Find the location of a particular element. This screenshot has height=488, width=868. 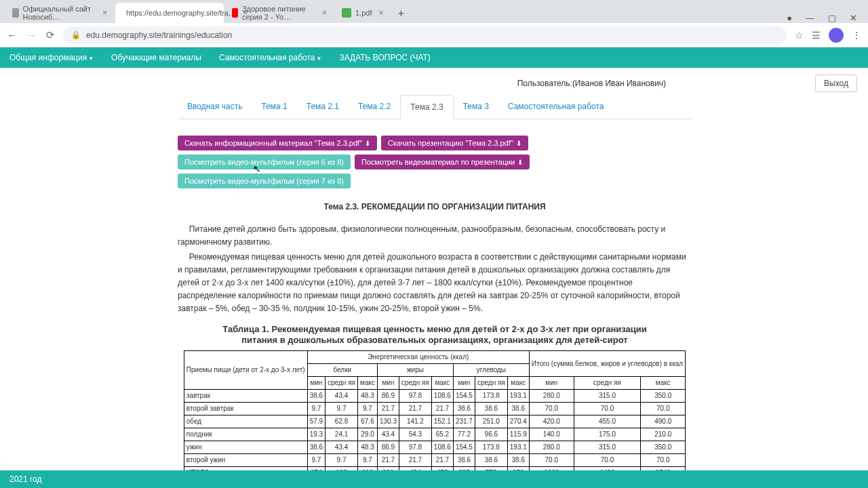

action-buttons: Скачать информационный материал "Тема 2.… is located at coordinates (435, 154).